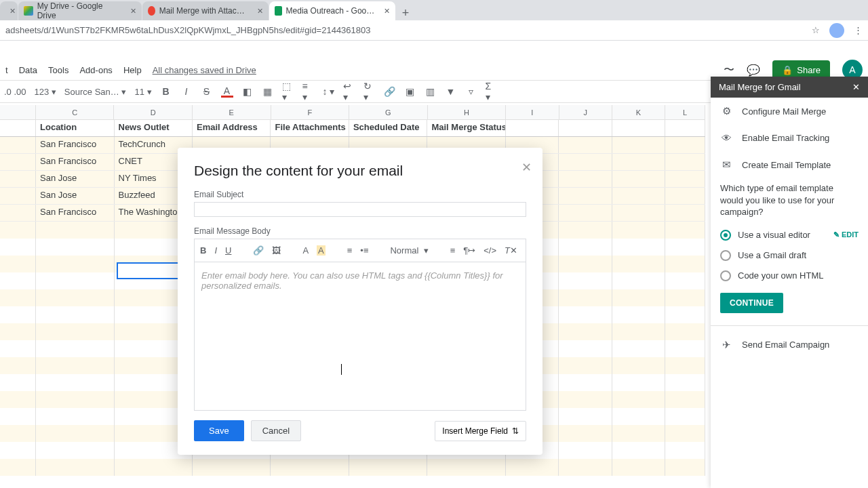 This screenshot has width=868, height=488. I want to click on browser-tab-drive: My Drive - Google Drive ✕, so click(80, 11).